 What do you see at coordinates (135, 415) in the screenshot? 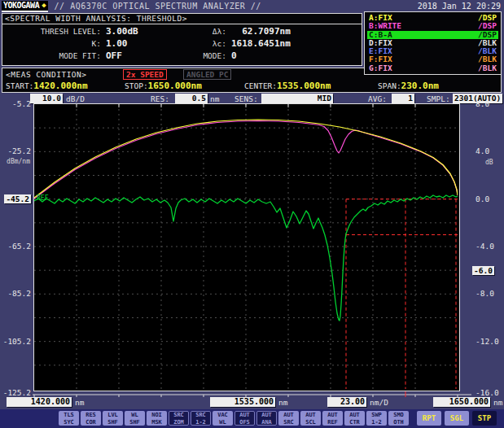
I see `softkey-label-line1: WL` at bounding box center [135, 415].